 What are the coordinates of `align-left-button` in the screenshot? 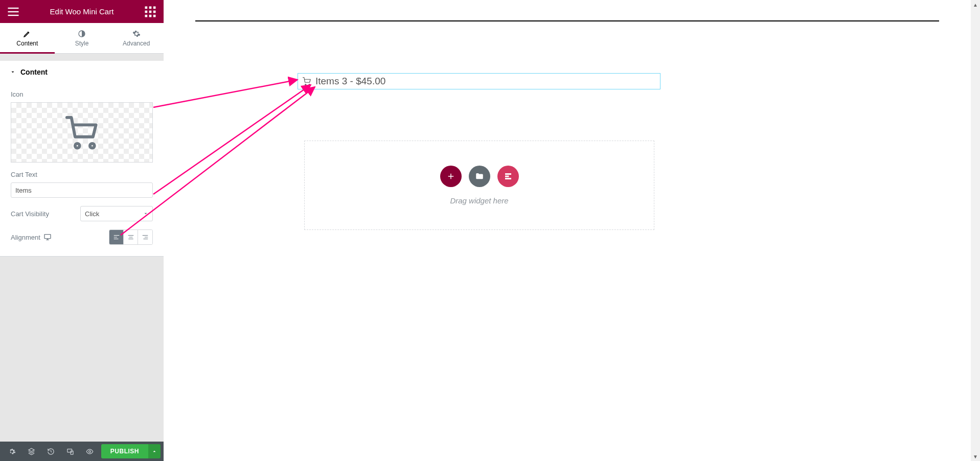 It's located at (117, 237).